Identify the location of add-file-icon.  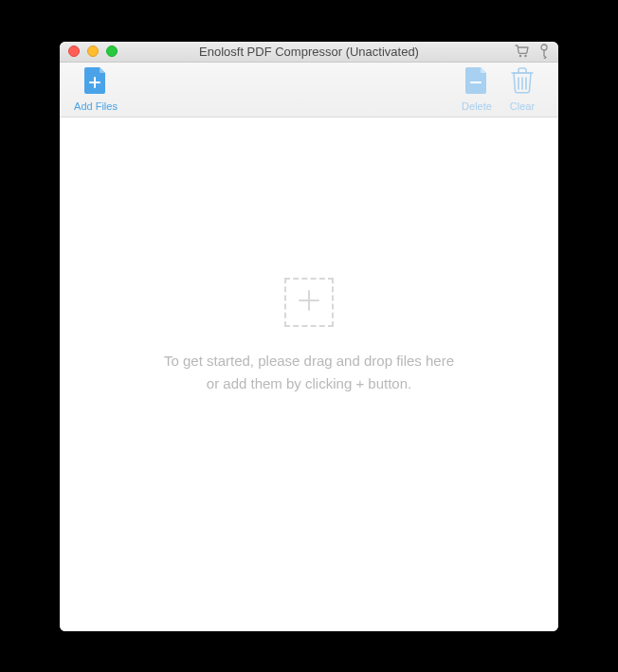
(96, 82).